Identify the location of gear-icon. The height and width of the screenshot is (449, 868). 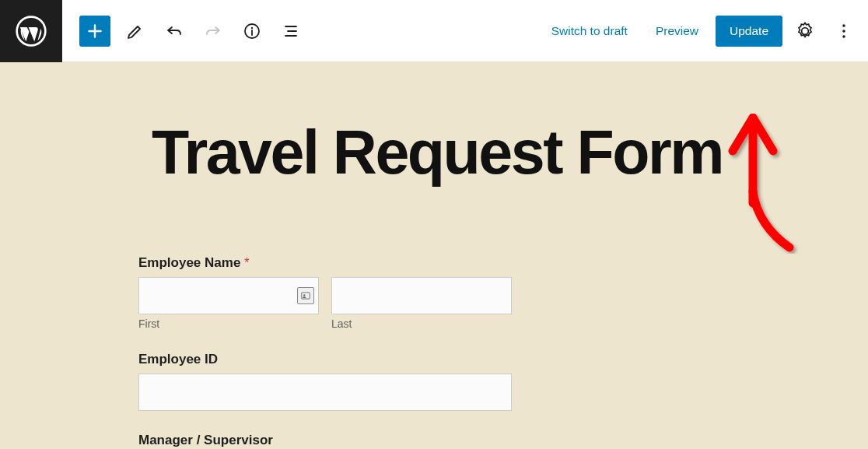
(805, 31).